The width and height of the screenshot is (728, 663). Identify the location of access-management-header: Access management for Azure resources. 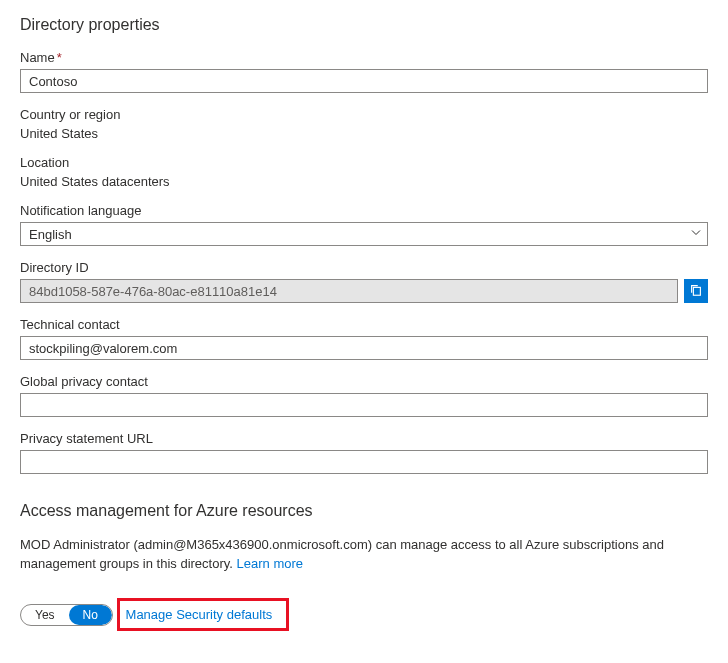
(364, 511).